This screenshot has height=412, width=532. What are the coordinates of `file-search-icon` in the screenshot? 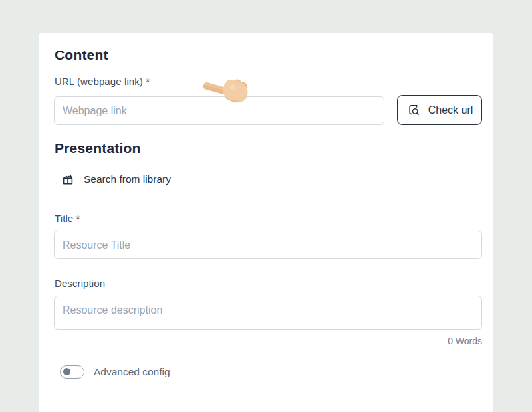 It's located at (414, 110).